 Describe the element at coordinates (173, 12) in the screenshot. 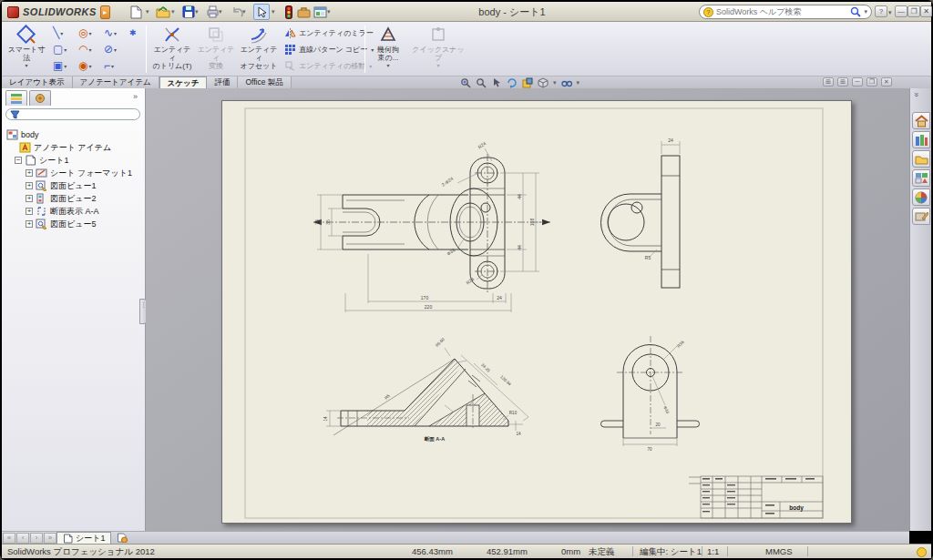

I see `open-dropdown: ▾` at that location.